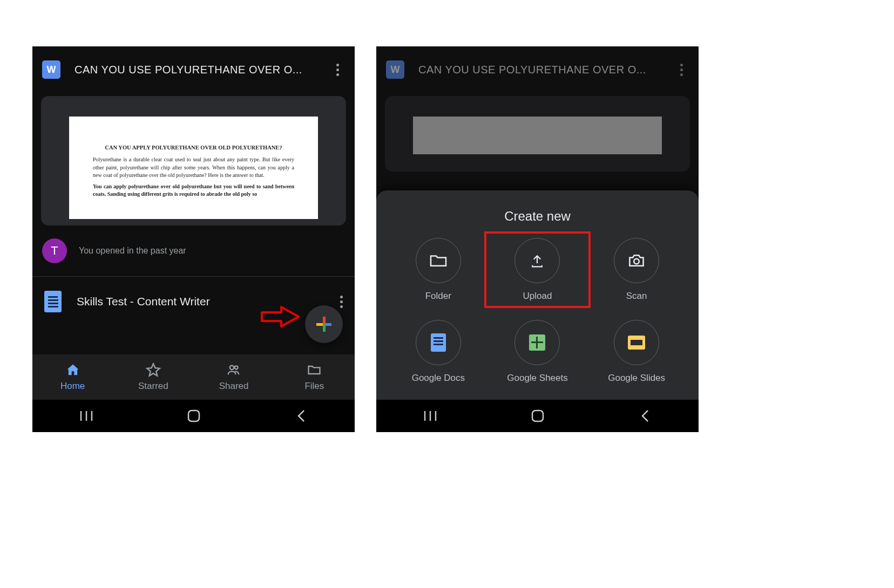 This screenshot has width=894, height=588. Describe the element at coordinates (538, 295) in the screenshot. I see `create-new-bottom-sheet: Create new Folder Upload Scan` at that location.